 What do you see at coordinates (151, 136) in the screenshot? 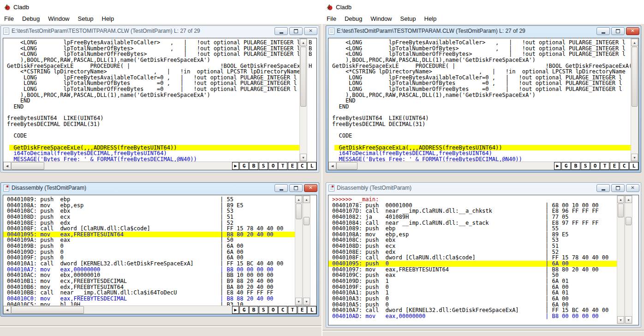
I see `code-line: CODE` at bounding box center [151, 136].